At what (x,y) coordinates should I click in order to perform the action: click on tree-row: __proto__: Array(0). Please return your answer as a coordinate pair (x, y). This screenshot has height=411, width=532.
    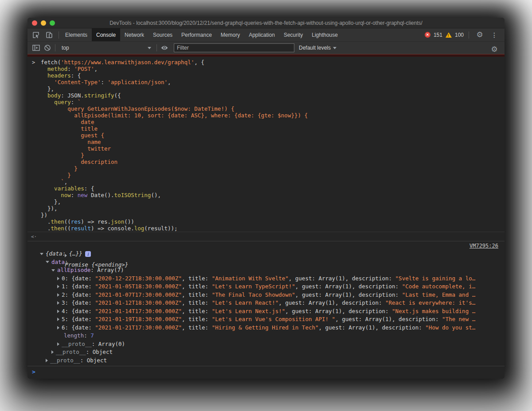
    Looking at the image, I should click on (266, 345).